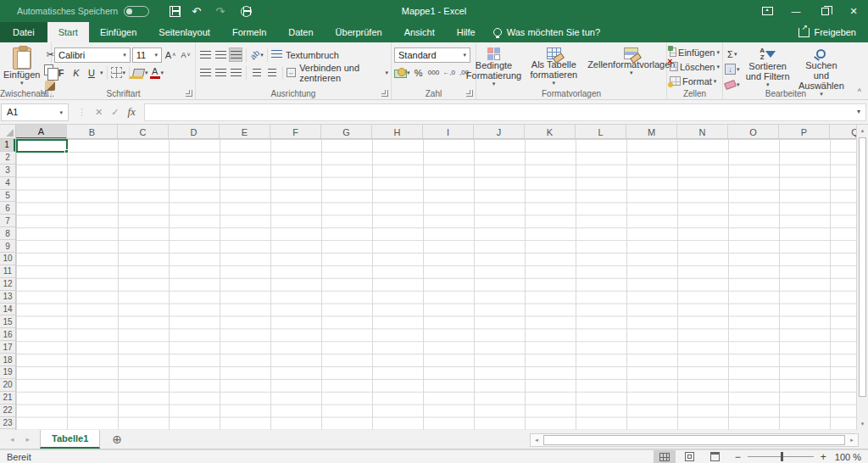 The image size is (868, 463). I want to click on align-right-button, so click(236, 73).